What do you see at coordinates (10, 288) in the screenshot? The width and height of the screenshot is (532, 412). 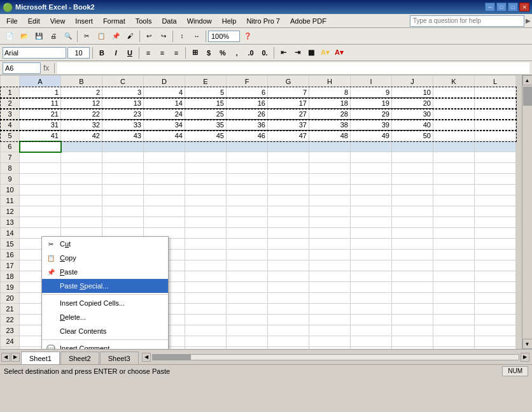 I see `row-number: 19` at bounding box center [10, 288].